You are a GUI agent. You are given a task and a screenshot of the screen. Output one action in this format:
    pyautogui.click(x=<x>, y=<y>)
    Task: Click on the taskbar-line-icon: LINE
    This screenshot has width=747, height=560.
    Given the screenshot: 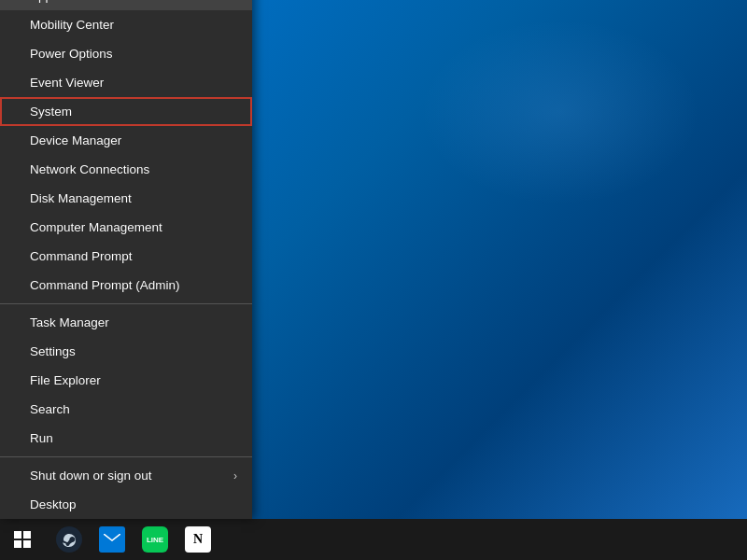 What is the action you would take?
    pyautogui.click(x=155, y=539)
    